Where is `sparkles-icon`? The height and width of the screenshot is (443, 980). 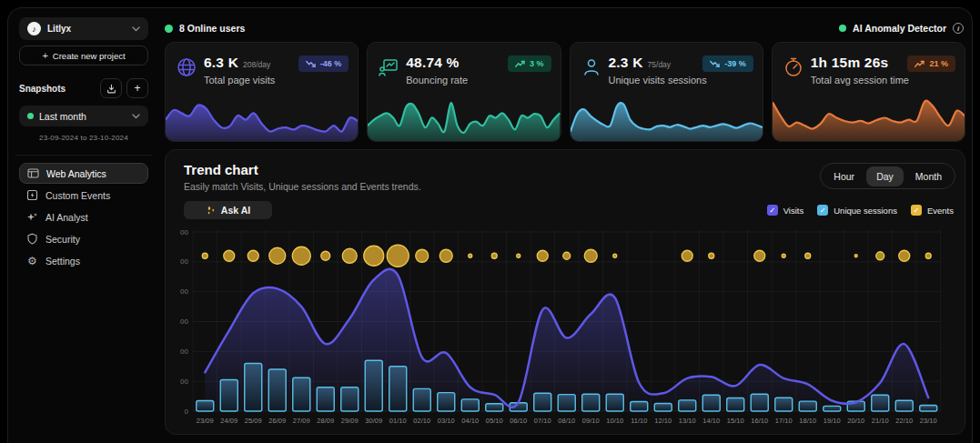
sparkles-icon is located at coordinates (33, 216).